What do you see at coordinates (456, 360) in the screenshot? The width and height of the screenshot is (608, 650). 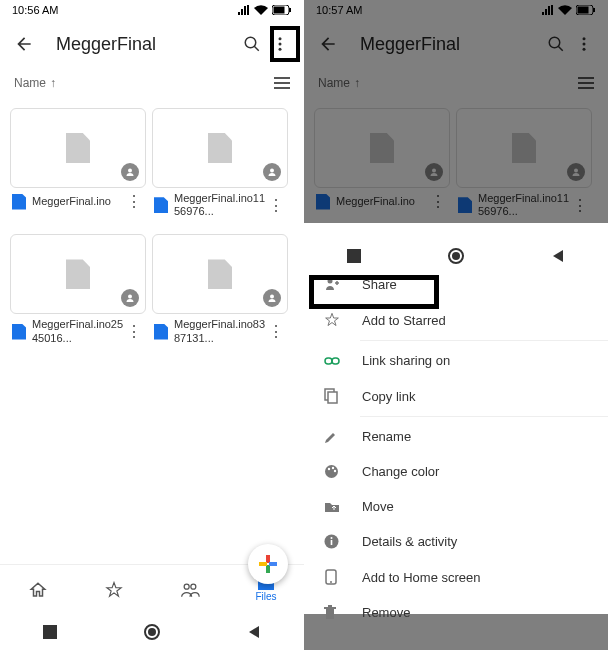 I see `menu-item-link: Link sharing on` at bounding box center [456, 360].